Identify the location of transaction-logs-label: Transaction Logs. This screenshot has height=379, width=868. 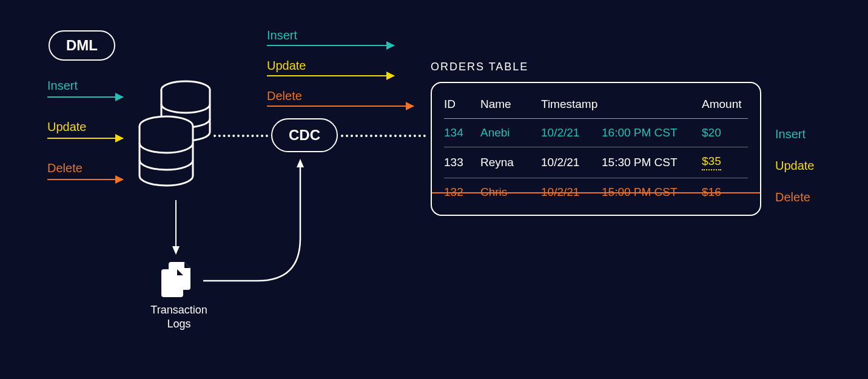
(179, 318).